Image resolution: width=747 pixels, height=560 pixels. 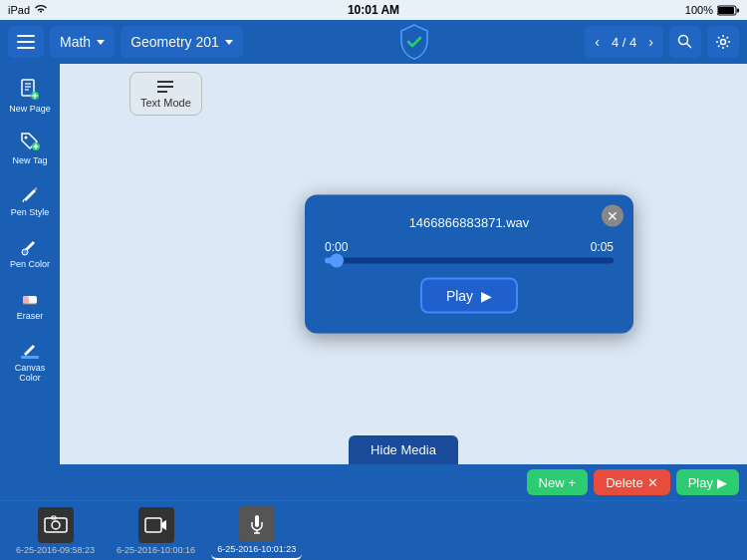 I want to click on menu-button, so click(x=26, y=42).